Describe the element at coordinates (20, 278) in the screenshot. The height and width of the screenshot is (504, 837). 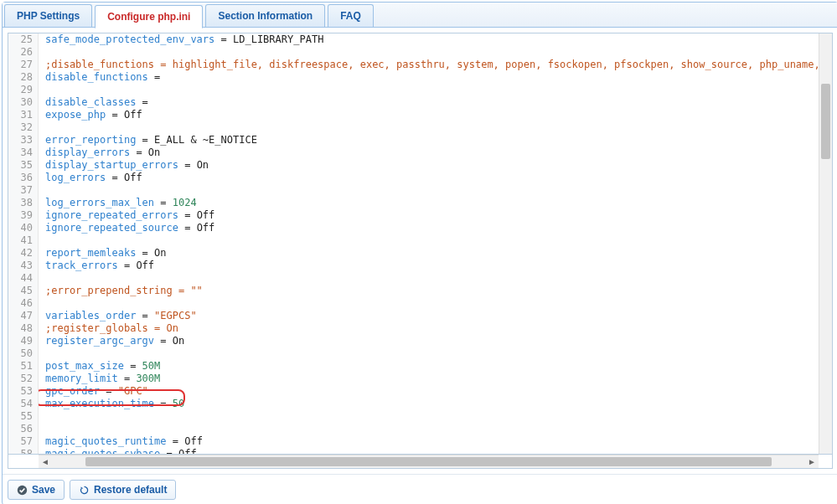
I see `line-number: 44` at that location.